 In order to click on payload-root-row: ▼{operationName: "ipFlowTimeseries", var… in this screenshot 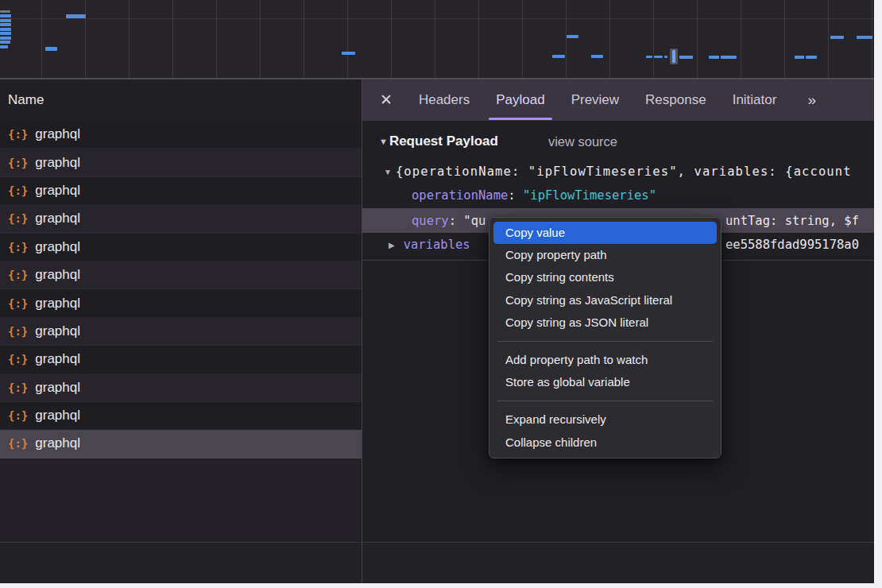, I will do `click(618, 172)`.